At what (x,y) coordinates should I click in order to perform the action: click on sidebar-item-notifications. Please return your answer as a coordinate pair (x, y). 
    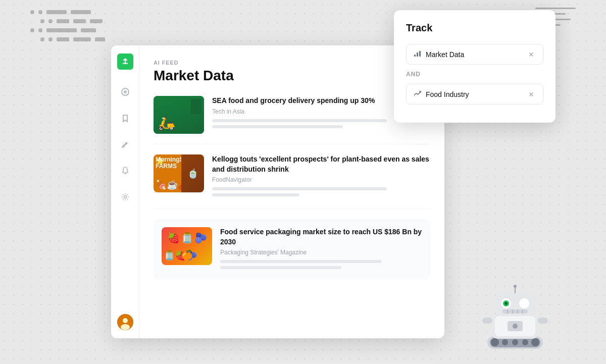
    Looking at the image, I should click on (125, 171).